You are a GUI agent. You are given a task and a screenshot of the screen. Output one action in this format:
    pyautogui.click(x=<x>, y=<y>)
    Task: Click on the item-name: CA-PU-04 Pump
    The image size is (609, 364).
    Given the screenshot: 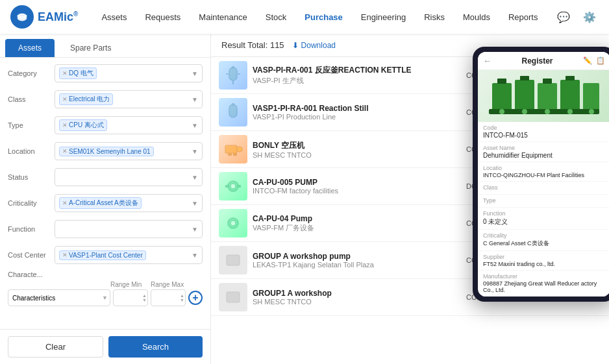 What is the action you would take?
    pyautogui.click(x=357, y=219)
    